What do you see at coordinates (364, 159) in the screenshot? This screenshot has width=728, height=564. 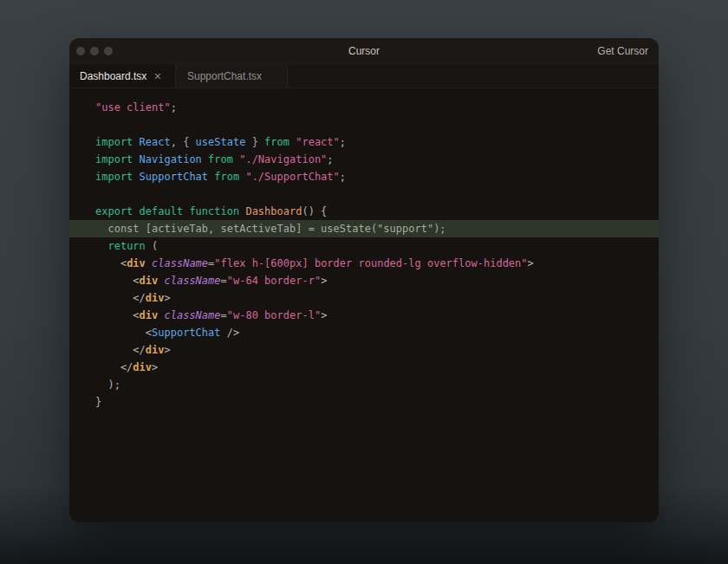 I see `code-line: import Navigation from "./Navigation";` at bounding box center [364, 159].